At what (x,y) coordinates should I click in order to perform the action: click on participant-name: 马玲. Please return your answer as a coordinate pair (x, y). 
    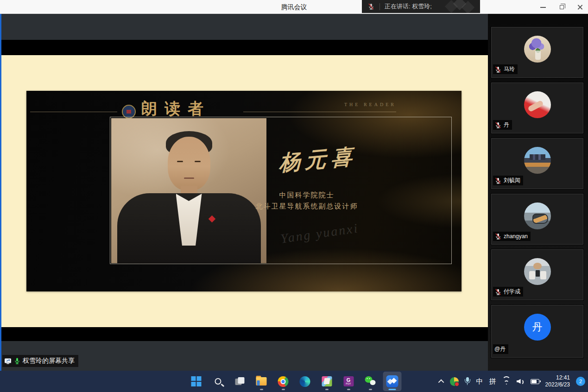
    Looking at the image, I should click on (509, 70).